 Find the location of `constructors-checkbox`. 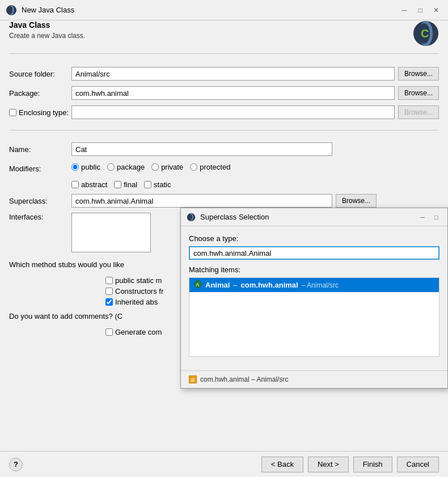

constructors-checkbox is located at coordinates (109, 292).